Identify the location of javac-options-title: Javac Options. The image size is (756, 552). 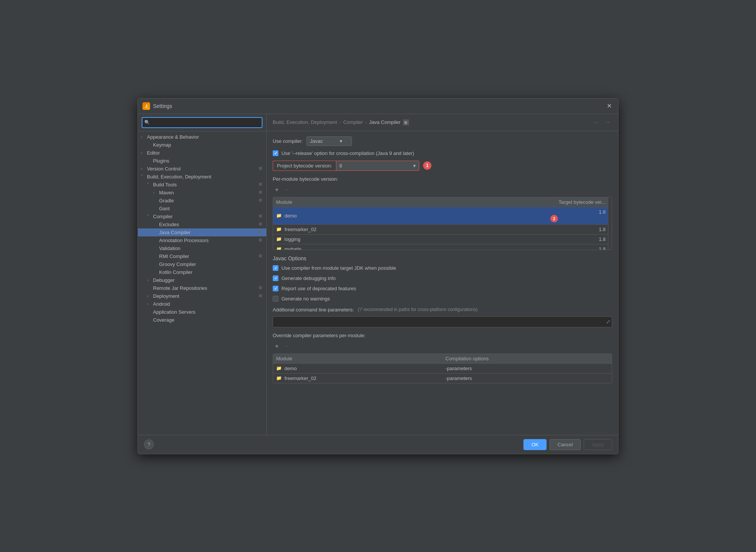
(442, 258).